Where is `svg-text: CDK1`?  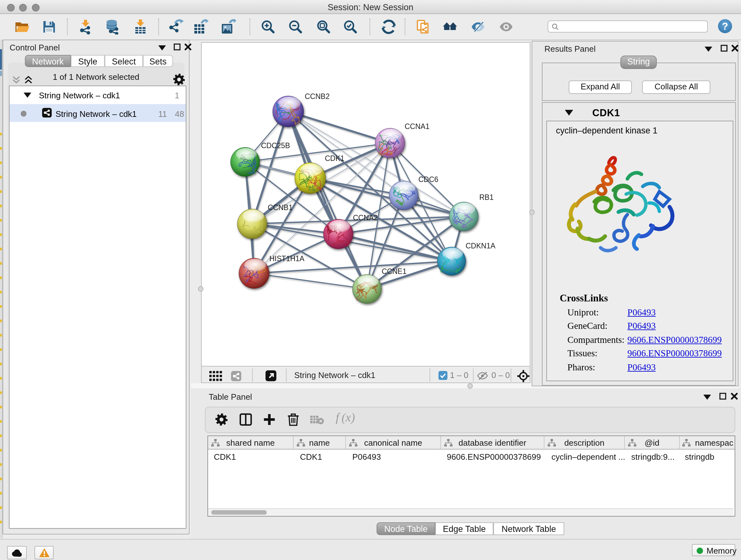
svg-text: CDK1 is located at coordinates (335, 158).